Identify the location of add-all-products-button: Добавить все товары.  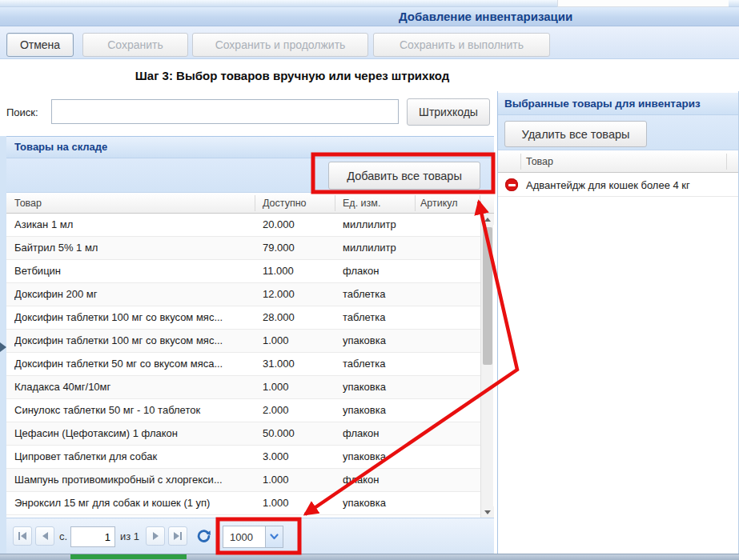
(404, 176).